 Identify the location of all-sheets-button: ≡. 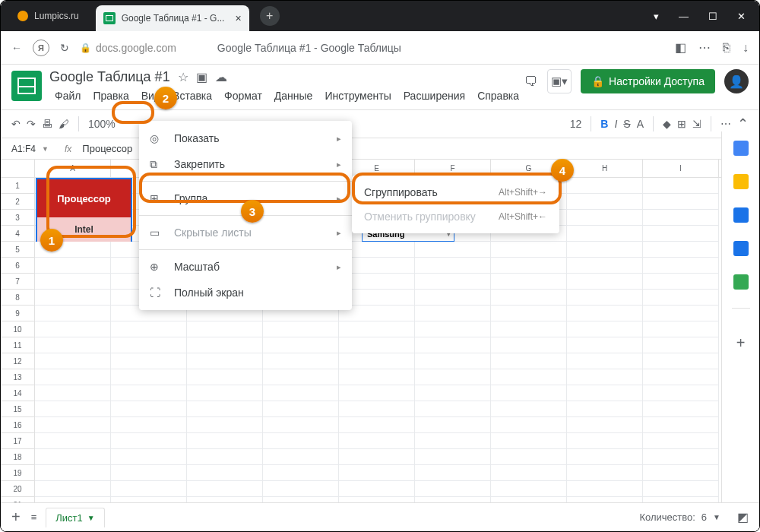
(34, 517).